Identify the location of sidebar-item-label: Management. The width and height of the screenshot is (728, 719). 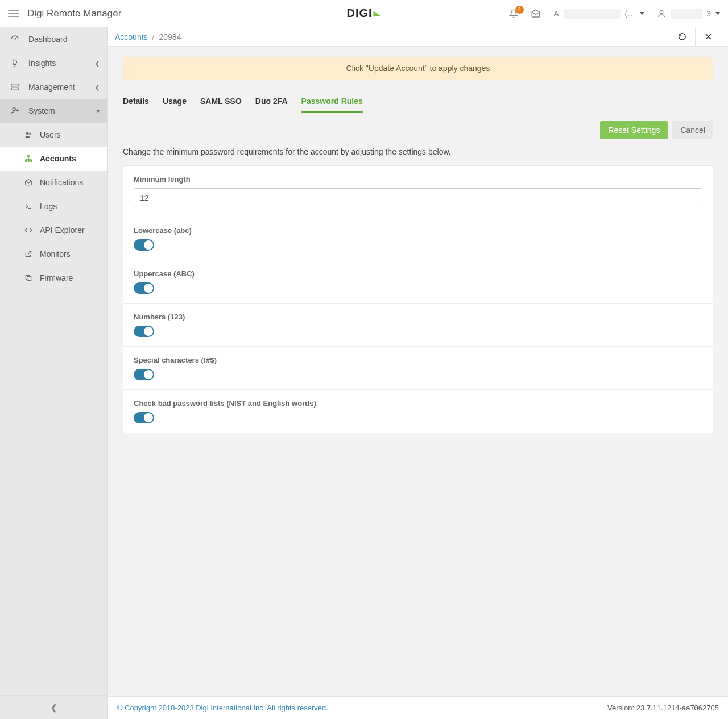
(52, 87).